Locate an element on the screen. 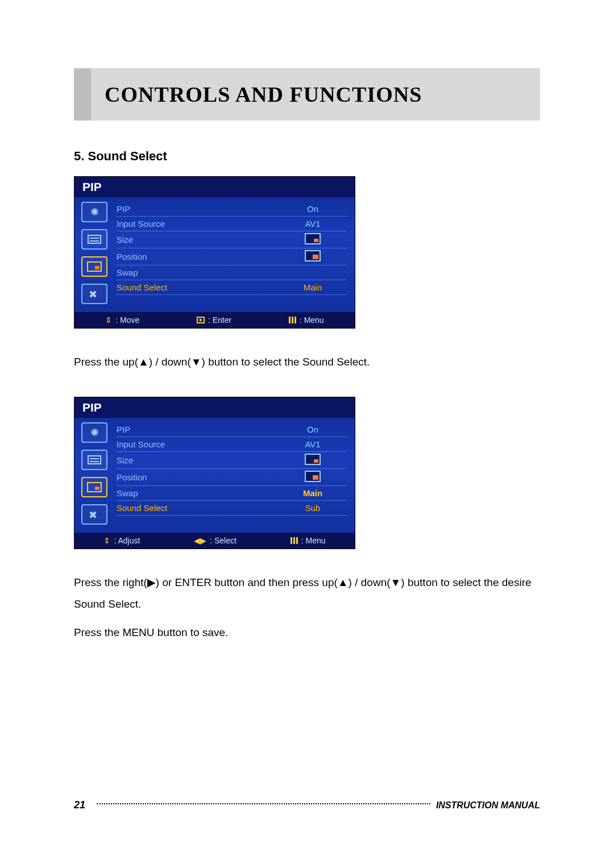 The image size is (614, 868). hint-label: : Move is located at coordinates (127, 320).